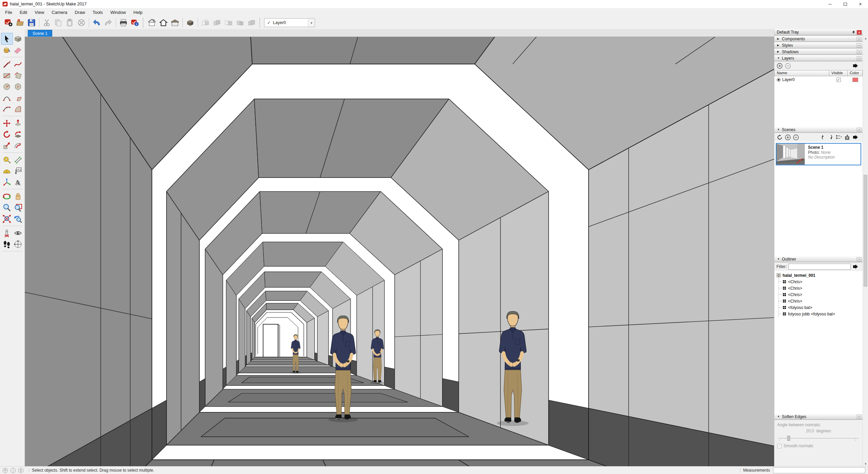  I want to click on scroll-up-icon: ▴, so click(865, 38).